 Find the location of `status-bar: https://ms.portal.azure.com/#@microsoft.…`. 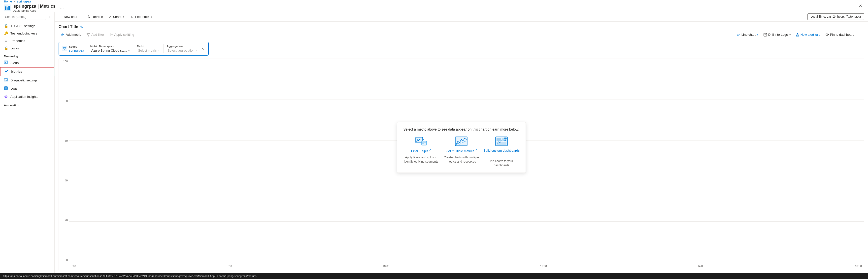

status-bar: https://ms.portal.azure.com/#@microsoft.… is located at coordinates (434, 276).